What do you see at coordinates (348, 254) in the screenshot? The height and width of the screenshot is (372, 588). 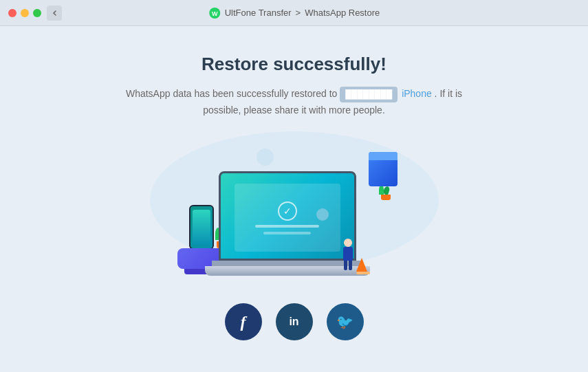 I see `person-figure` at bounding box center [348, 254].